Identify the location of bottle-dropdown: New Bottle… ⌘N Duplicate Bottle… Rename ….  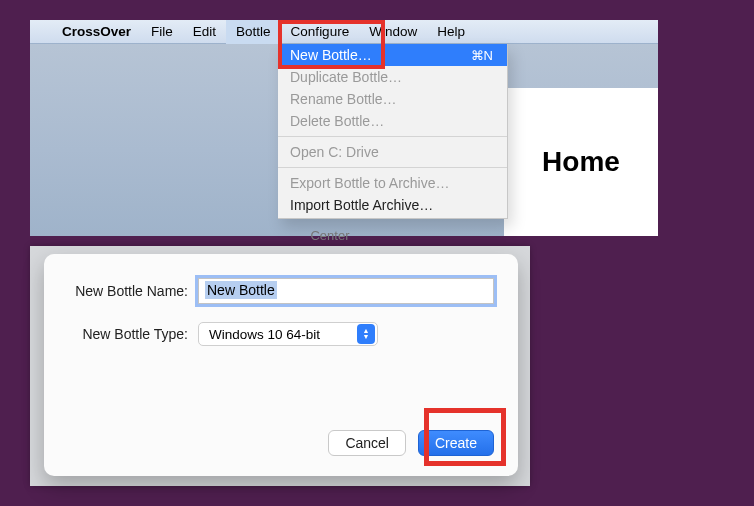
(393, 132).